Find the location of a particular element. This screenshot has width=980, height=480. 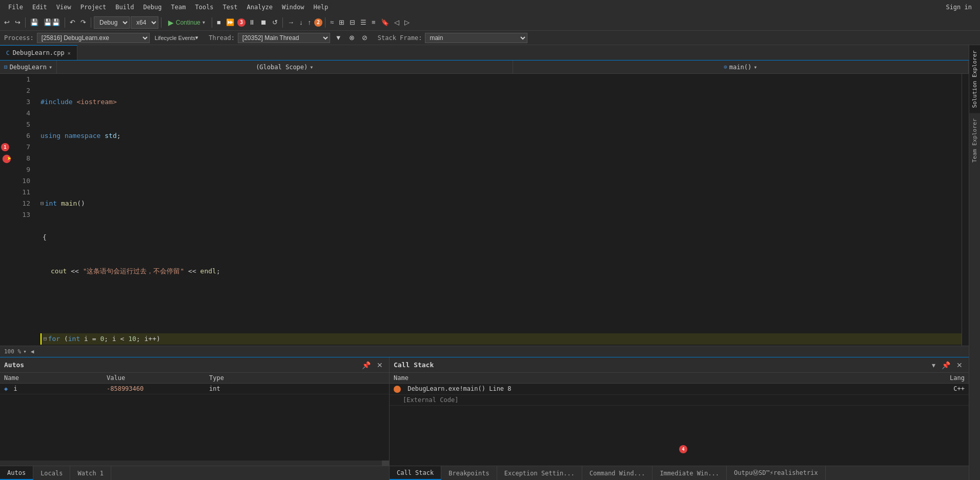

menu-tools: Tools is located at coordinates (204, 7).